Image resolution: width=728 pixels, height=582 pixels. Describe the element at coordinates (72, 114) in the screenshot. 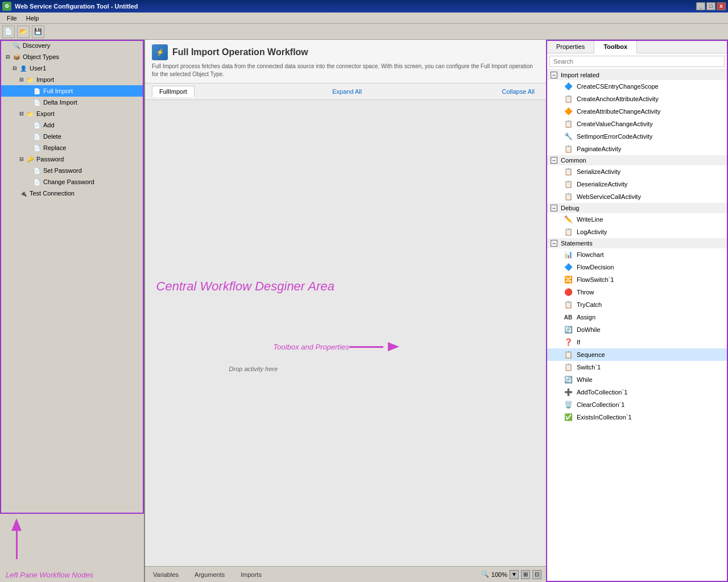

I see `tree-item-export: ⊟ 📁 Export` at that location.